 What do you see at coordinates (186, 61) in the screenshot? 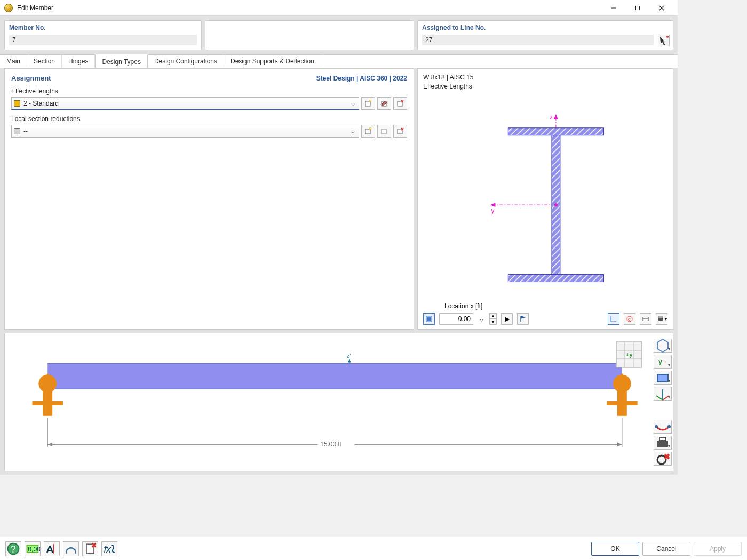
I see `tab-design-config: Design Configurations` at bounding box center [186, 61].